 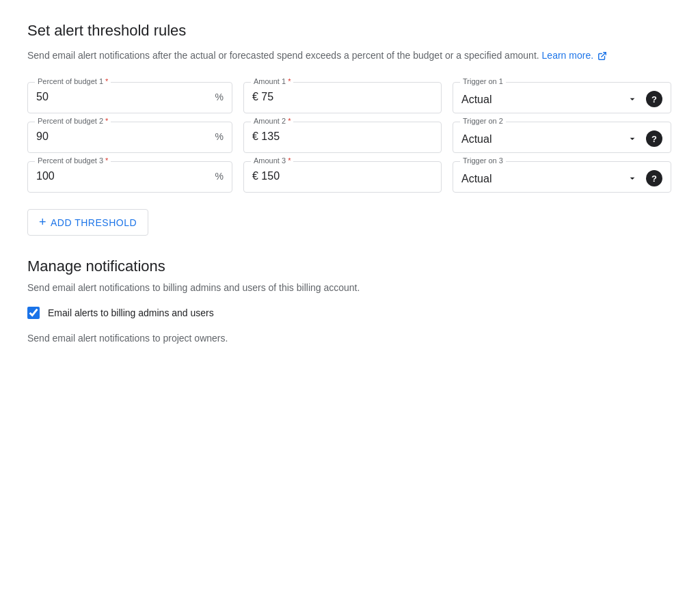 What do you see at coordinates (272, 161) in the screenshot?
I see `amount-label-3: Amount 3 *` at bounding box center [272, 161].